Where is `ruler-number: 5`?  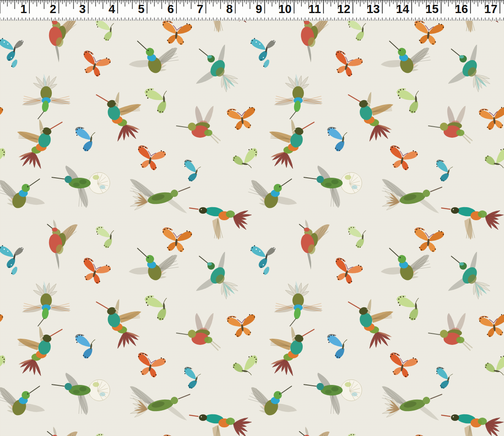
ruler-number: 5 is located at coordinates (141, 9).